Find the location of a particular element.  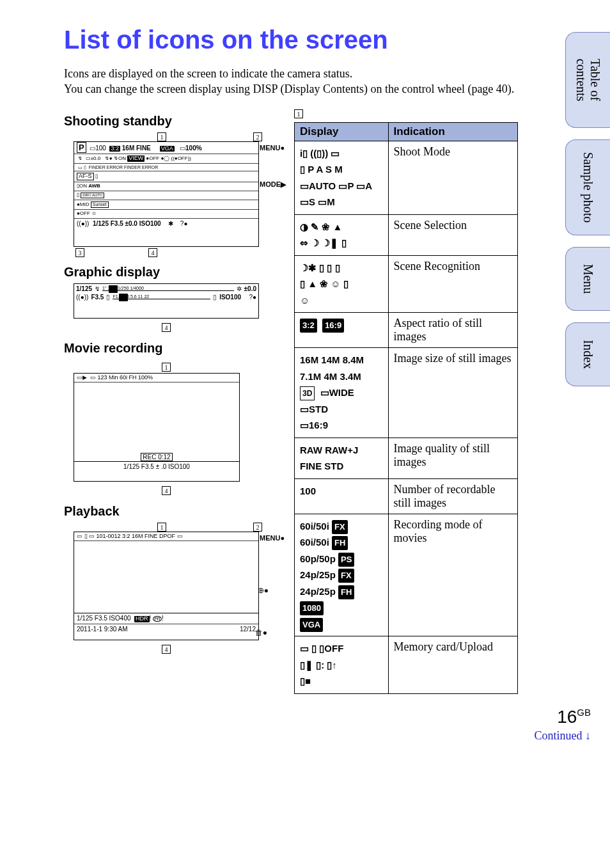

callout-3: 3 is located at coordinates (80, 253).